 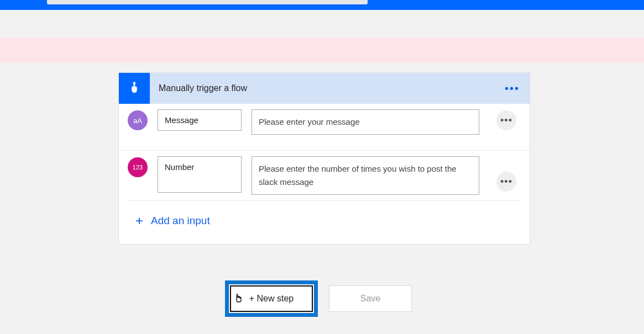 I want to click on new-step-highlight: + New step, so click(x=271, y=299).